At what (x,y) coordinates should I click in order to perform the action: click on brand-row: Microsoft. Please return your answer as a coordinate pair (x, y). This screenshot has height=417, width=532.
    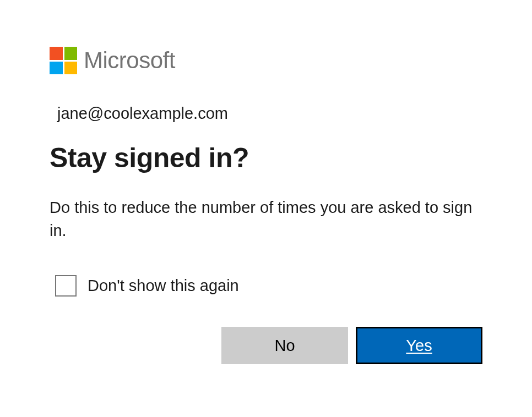
    Looking at the image, I should click on (266, 61).